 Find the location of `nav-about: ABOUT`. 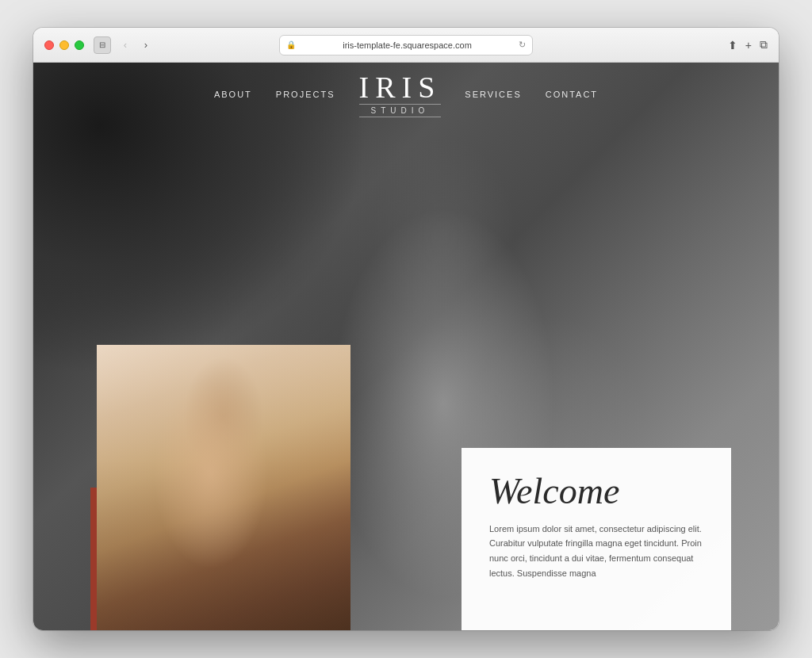

nav-about: ABOUT is located at coordinates (233, 94).